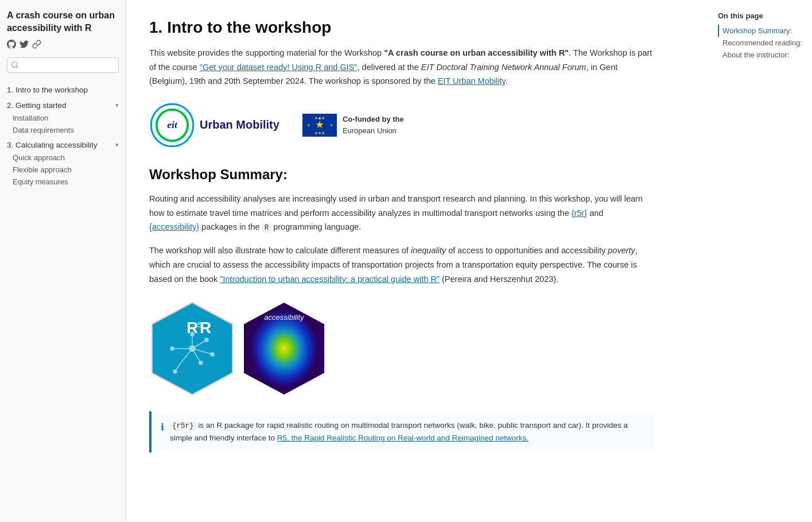  What do you see at coordinates (63, 181) in the screenshot?
I see `nav-sub-equity: Equity measures` at bounding box center [63, 181].